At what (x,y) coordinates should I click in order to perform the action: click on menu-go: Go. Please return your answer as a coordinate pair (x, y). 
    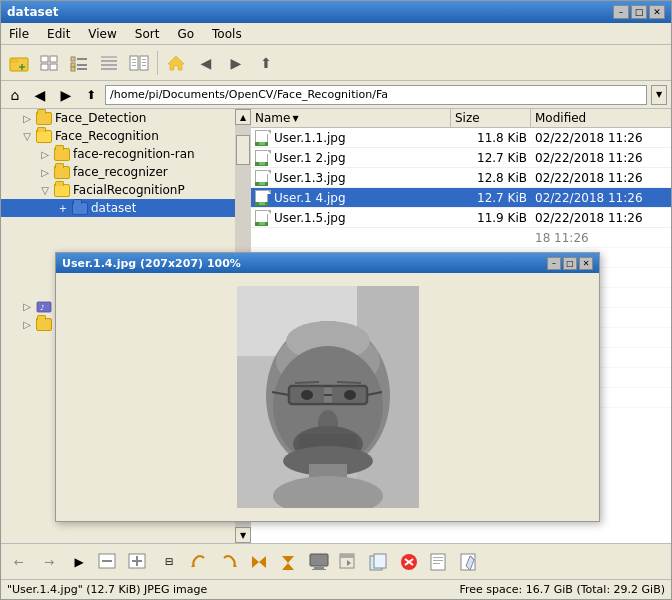
    Looking at the image, I should click on (186, 34).